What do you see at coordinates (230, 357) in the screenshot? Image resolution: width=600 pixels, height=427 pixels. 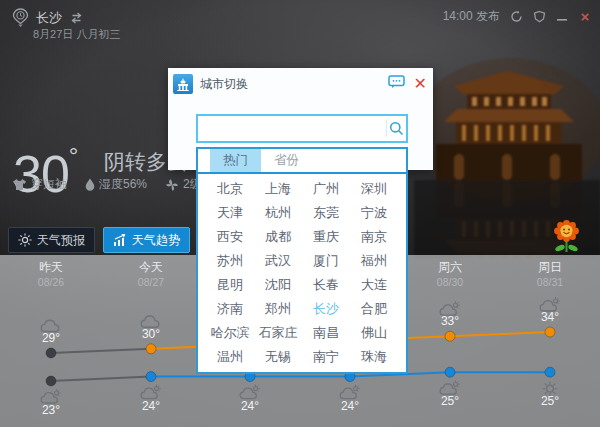 I see `city-item: 温州` at bounding box center [230, 357].